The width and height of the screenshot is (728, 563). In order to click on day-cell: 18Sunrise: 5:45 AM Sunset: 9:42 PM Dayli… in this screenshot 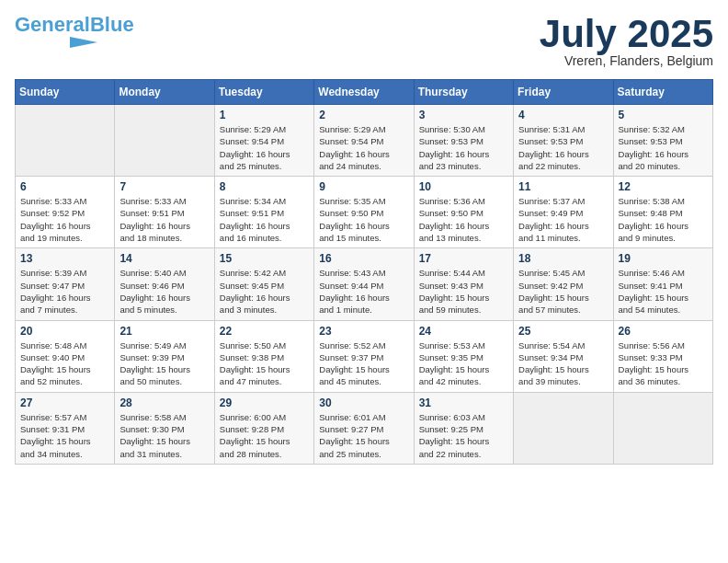, I will do `click(563, 284)`.